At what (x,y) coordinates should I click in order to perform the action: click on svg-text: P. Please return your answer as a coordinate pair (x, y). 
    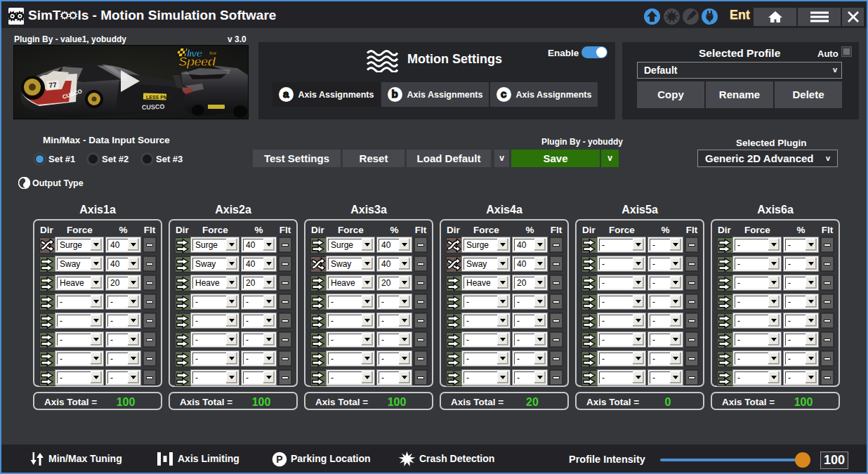
    Looking at the image, I should click on (280, 459).